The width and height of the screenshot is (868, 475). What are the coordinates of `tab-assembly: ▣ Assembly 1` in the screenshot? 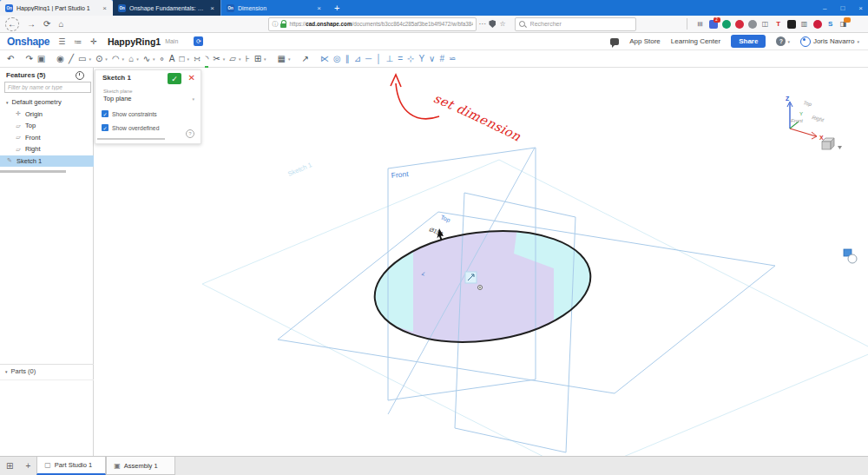 It's located at (141, 465).